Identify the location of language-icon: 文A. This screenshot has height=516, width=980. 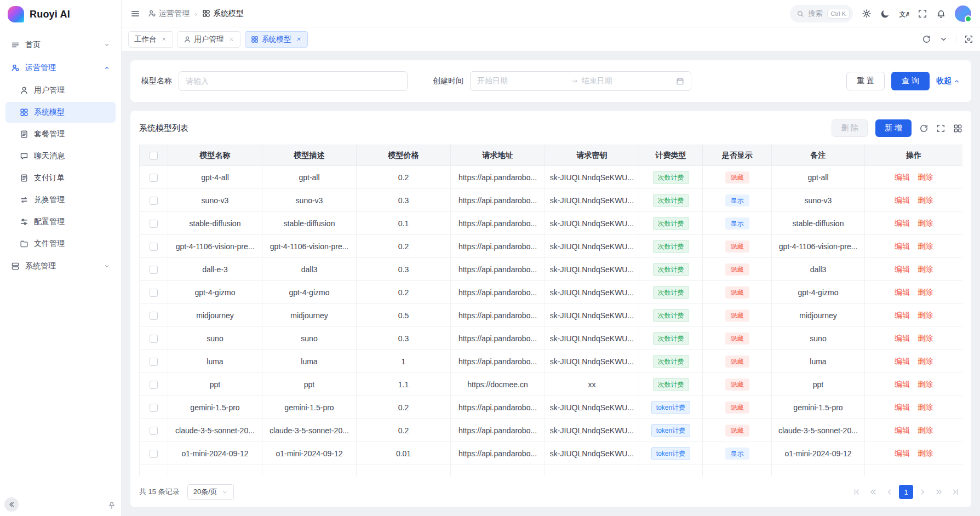
(904, 14).